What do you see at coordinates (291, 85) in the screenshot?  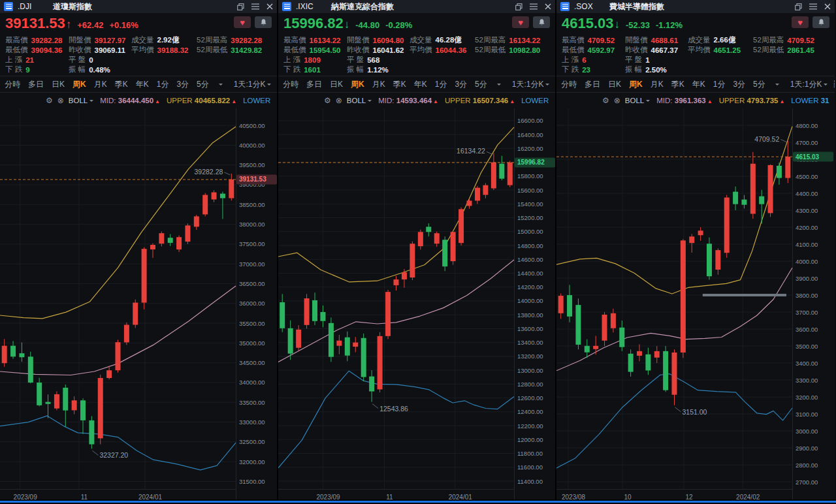 I see `period-tab: 分時` at bounding box center [291, 85].